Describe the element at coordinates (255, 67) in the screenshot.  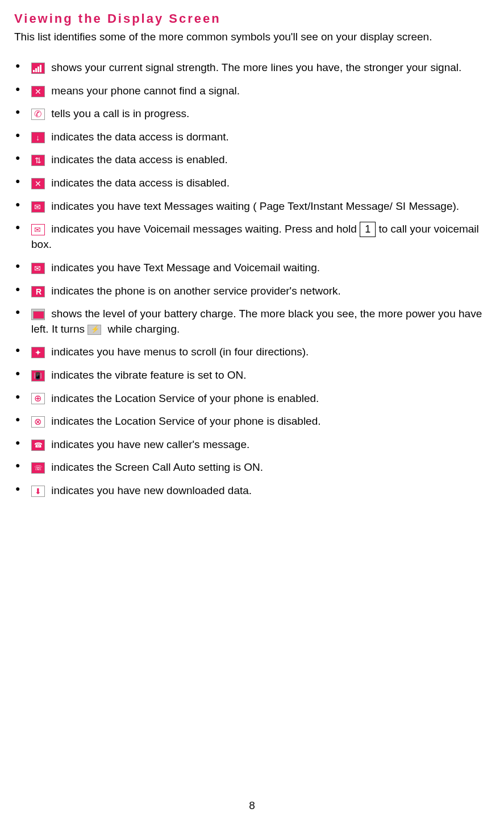
I see `item-text: shows your current signal strength. The …` at that location.